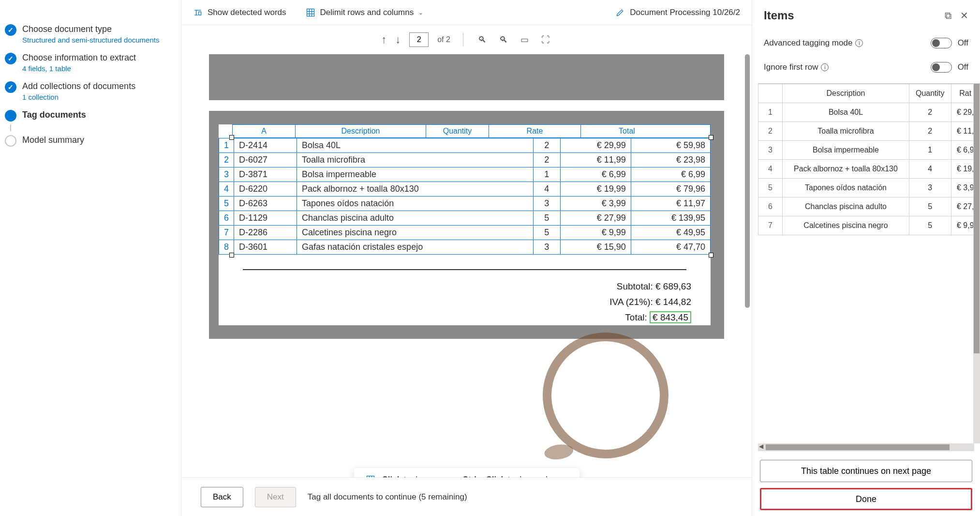  What do you see at coordinates (240, 13) in the screenshot?
I see `show-detected-words-button: Show detected words` at bounding box center [240, 13].